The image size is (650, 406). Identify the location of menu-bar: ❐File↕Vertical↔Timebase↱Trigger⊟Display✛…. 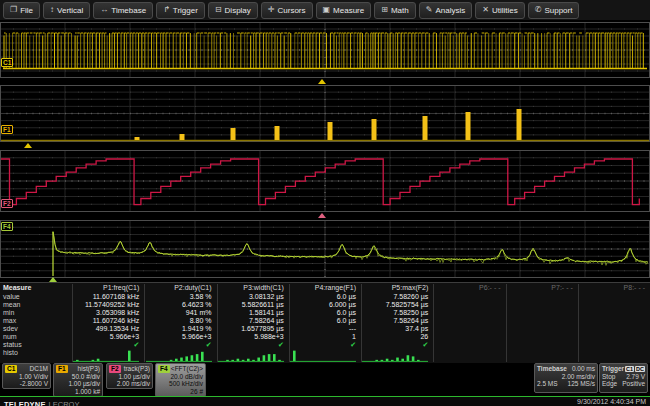
(325, 10).